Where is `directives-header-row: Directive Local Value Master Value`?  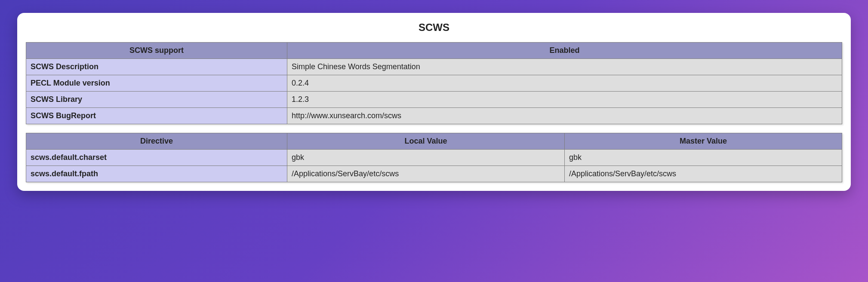 directives-header-row: Directive Local Value Master Value is located at coordinates (434, 141).